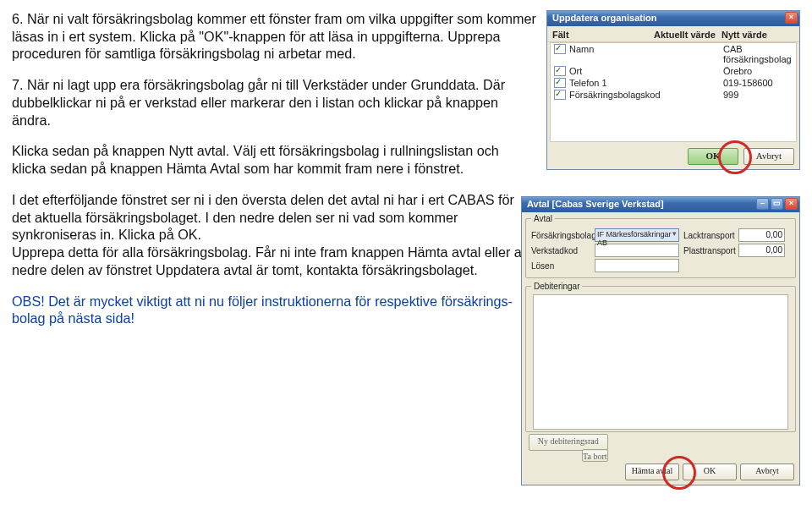 This screenshot has height=532, width=812. Describe the element at coordinates (613, 71) in the screenshot. I see `cell-field: Ort` at that location.